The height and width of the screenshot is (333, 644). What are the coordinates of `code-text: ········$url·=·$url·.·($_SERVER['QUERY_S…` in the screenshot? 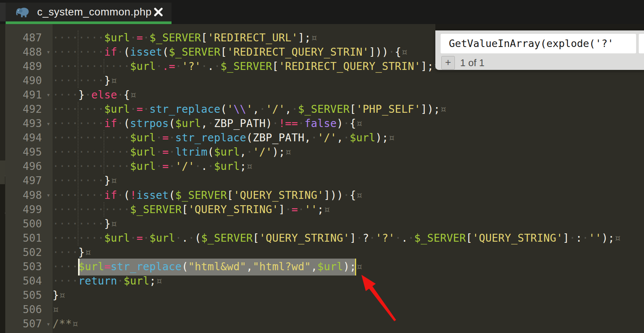 It's located at (337, 238).